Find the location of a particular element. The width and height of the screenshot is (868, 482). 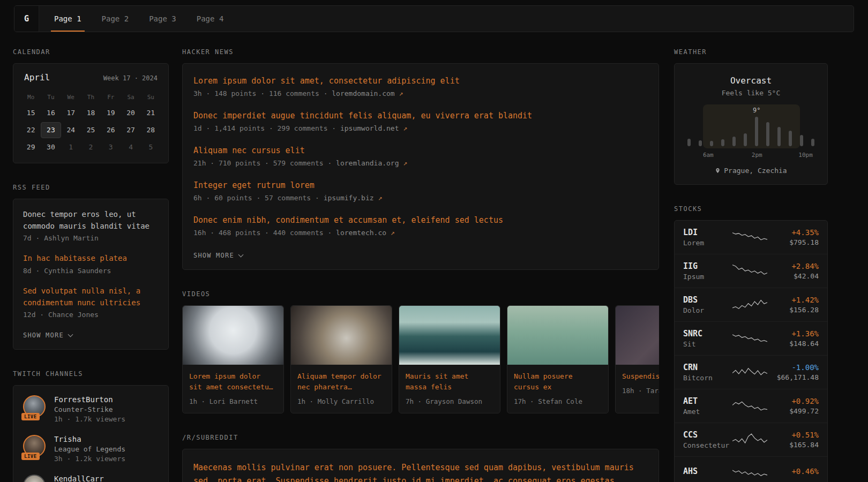

rss-item-title: Sed volutpat nulla nisl, a condimentum n… is located at coordinates (91, 297).